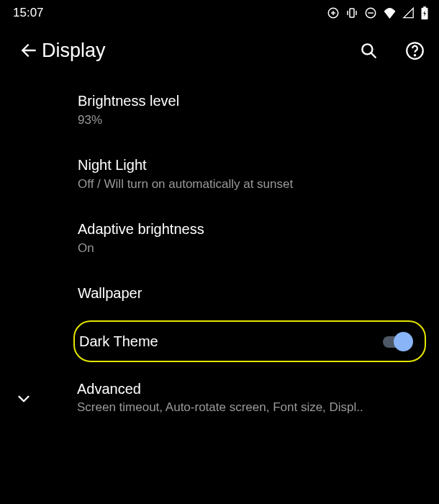  What do you see at coordinates (425, 13) in the screenshot?
I see `battery-charging-icon` at bounding box center [425, 13].